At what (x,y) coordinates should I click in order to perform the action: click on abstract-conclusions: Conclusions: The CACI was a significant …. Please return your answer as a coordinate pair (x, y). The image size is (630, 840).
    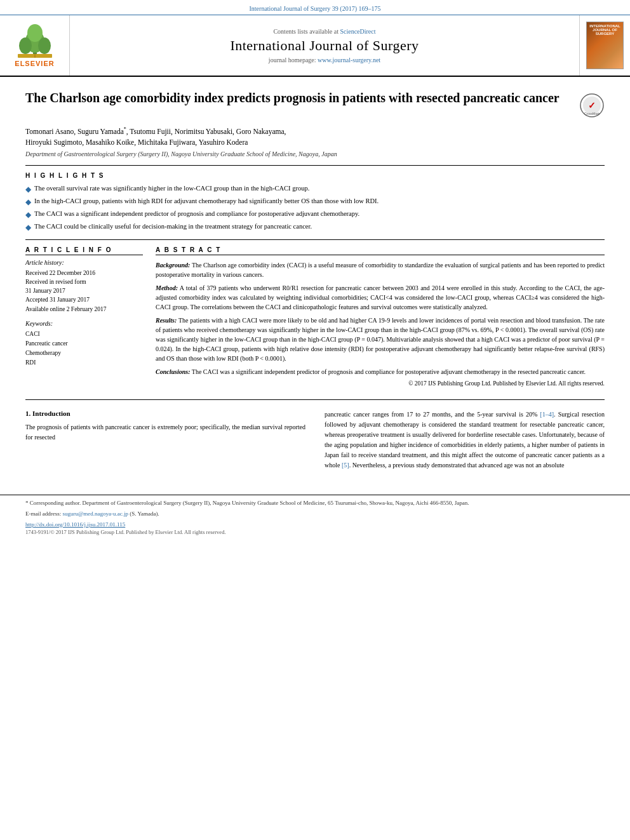
    Looking at the image, I should click on (380, 372).